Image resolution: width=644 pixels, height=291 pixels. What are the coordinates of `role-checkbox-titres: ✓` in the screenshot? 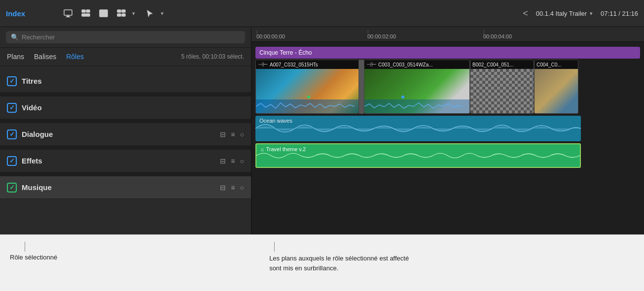 It's located at (12, 81).